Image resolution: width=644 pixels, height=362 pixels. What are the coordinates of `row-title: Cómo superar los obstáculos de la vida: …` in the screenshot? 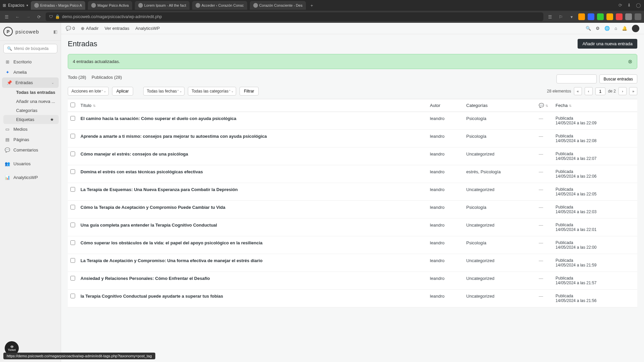 It's located at (253, 245).